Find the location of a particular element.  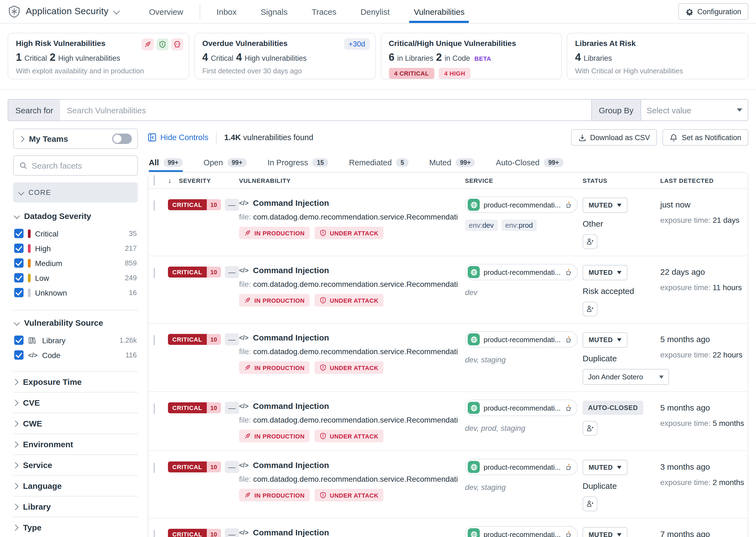

nav-tab-overview: Overview is located at coordinates (166, 12).